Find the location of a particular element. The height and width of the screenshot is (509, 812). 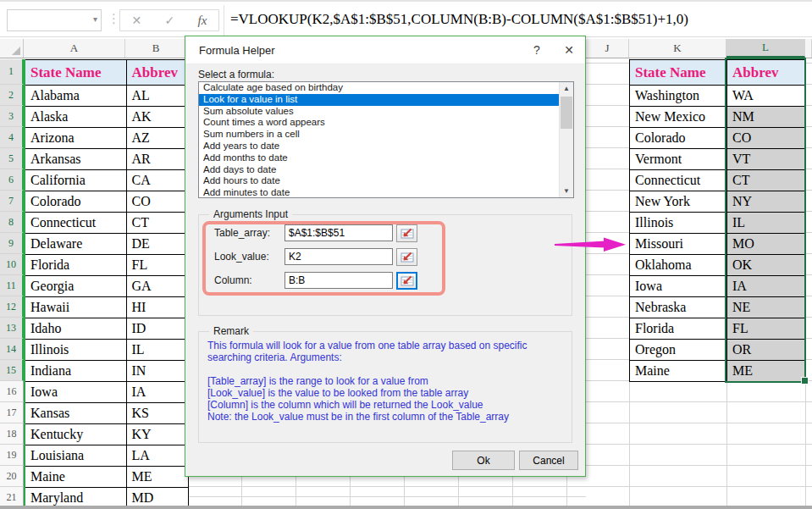

column-header-A: A is located at coordinates (75, 48).